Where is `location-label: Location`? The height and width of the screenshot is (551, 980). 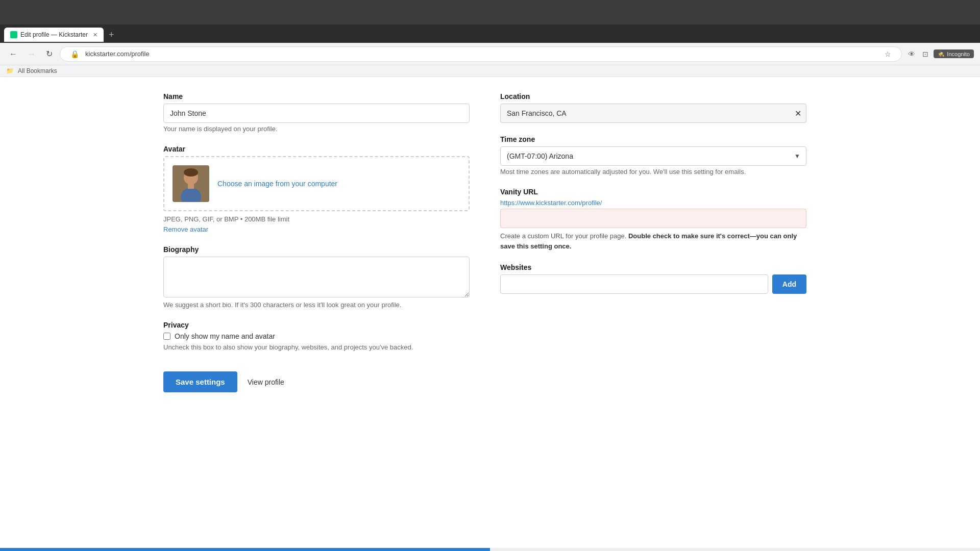
location-label: Location is located at coordinates (653, 96).